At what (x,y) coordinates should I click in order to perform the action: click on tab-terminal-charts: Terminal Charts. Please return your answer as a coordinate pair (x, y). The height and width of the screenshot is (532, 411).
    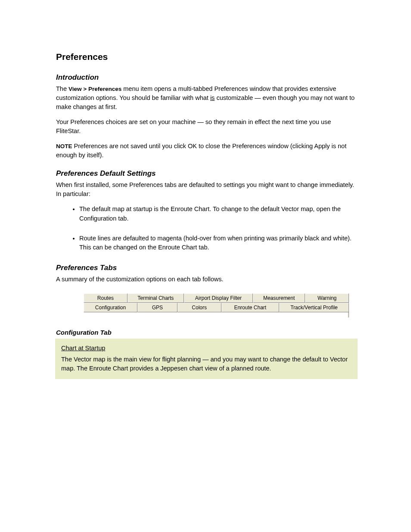
    Looking at the image, I should click on (156, 298).